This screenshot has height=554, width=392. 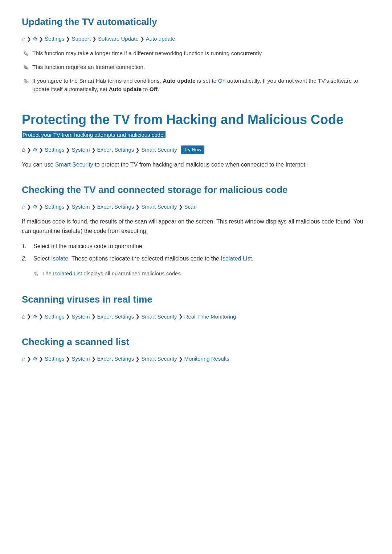 I want to click on section-updating-tv: Updating the TV automatically ⌂ ❯ ⚙ ❯ Se…, so click(x=196, y=54).